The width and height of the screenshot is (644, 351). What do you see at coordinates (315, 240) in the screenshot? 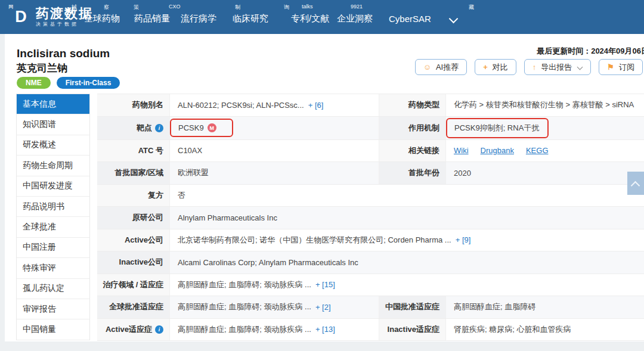
I see `row-value-text: 北京诺华制药有限公司; 诺华（中国）生物医学研究有限公司; Corden Pha…` at bounding box center [315, 240].